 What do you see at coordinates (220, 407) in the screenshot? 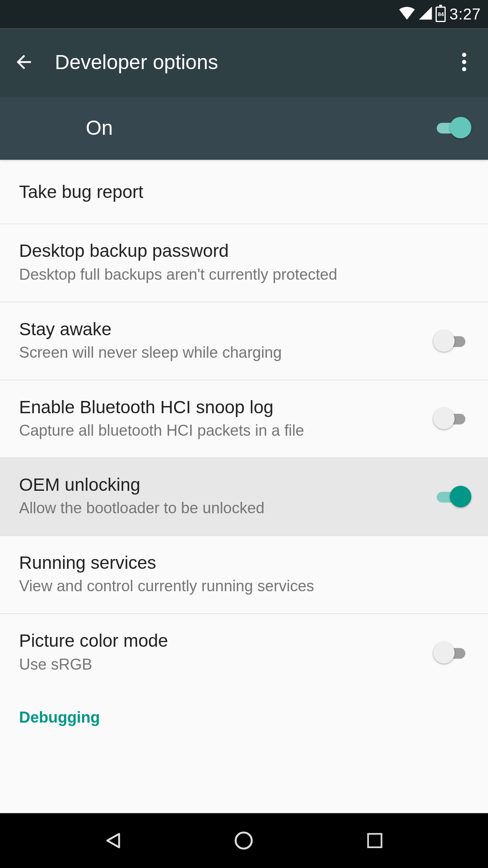
I see `row-title: Enable Bluetooth HCI snoop log` at bounding box center [220, 407].